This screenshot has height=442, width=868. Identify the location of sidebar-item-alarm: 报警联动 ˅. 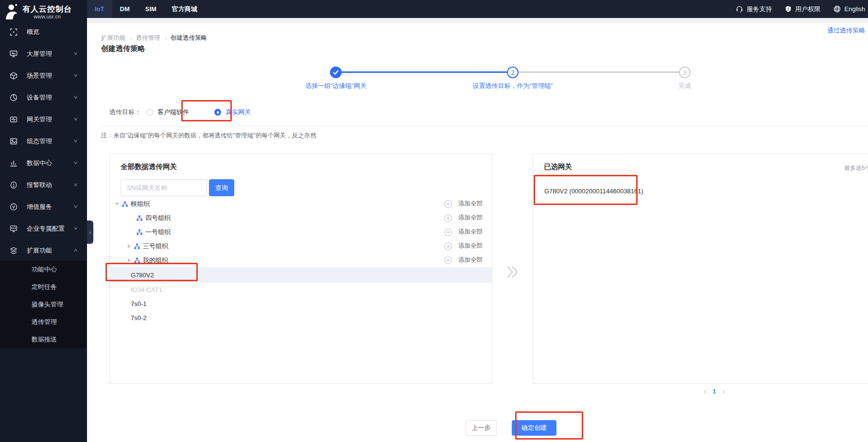
(44, 185).